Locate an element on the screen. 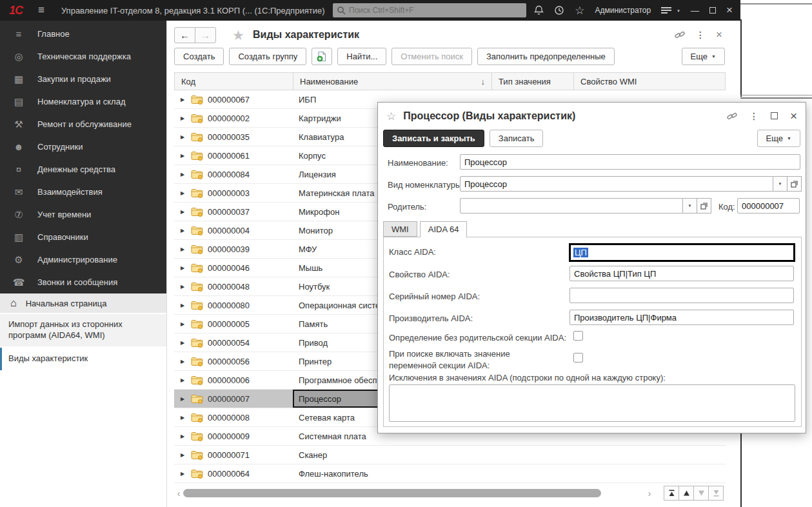  sidebar-item: ▦ Закупки и продажи is located at coordinates (83, 79).